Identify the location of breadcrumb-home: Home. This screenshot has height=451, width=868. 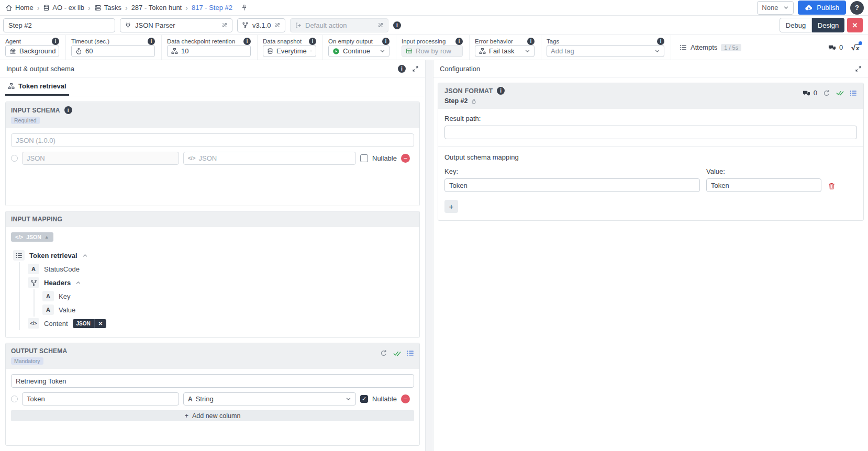
(19, 7).